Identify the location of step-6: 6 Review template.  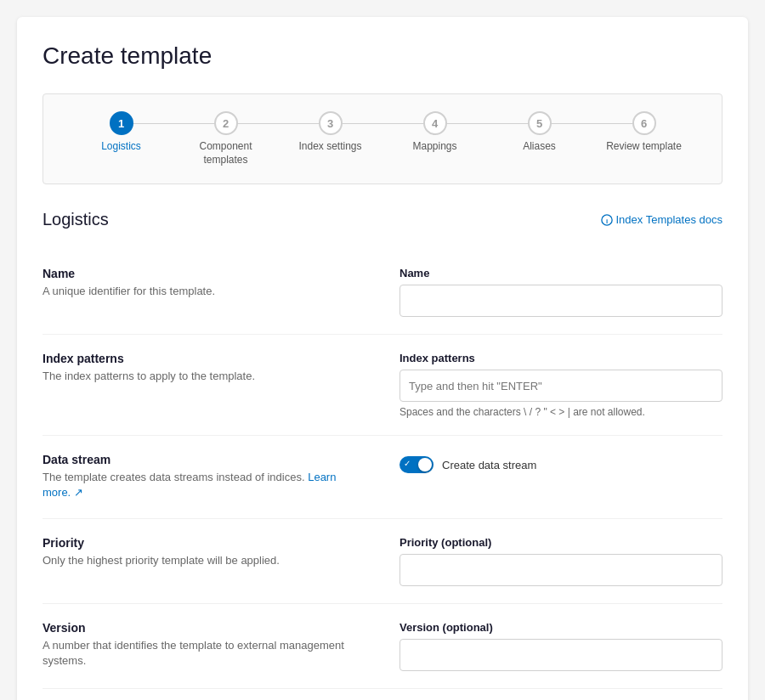
(644, 133).